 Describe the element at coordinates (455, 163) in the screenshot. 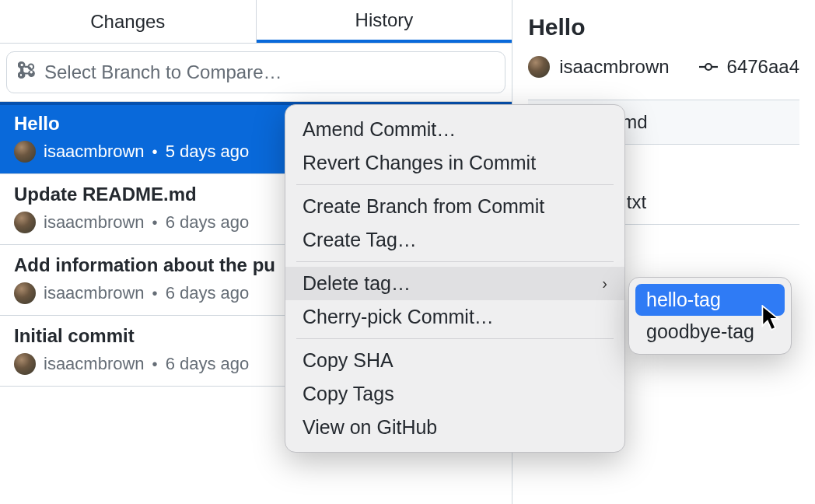

I see `menu-revert-commit: Revert Changes in Commit` at that location.